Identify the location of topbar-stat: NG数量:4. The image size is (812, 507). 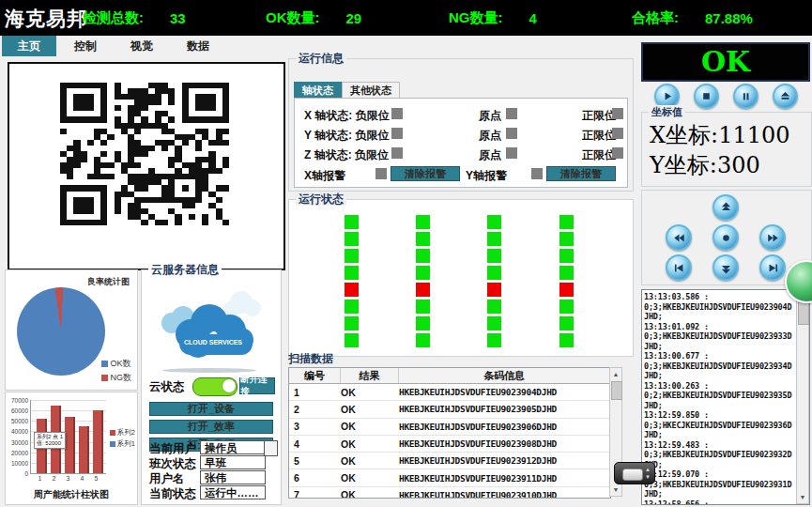
(541, 19).